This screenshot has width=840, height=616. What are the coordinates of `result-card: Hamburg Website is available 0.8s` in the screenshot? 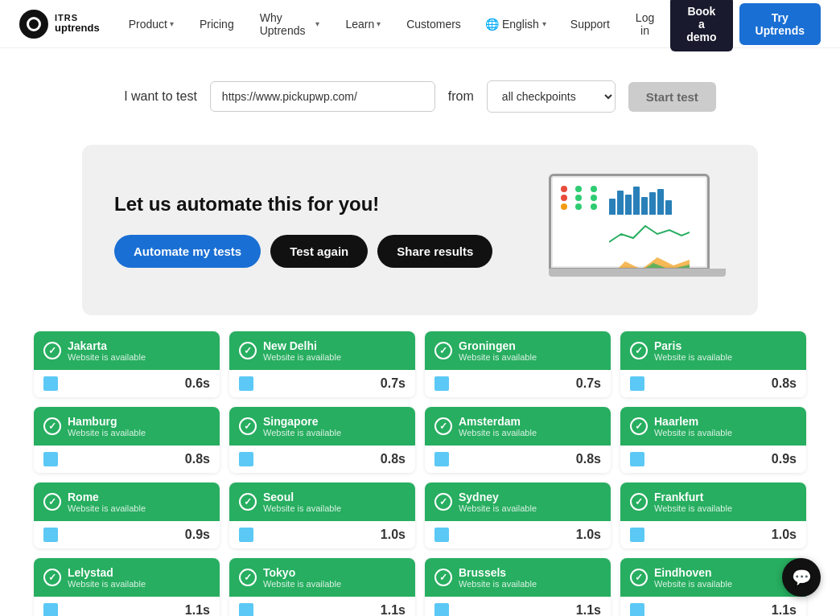 It's located at (127, 440).